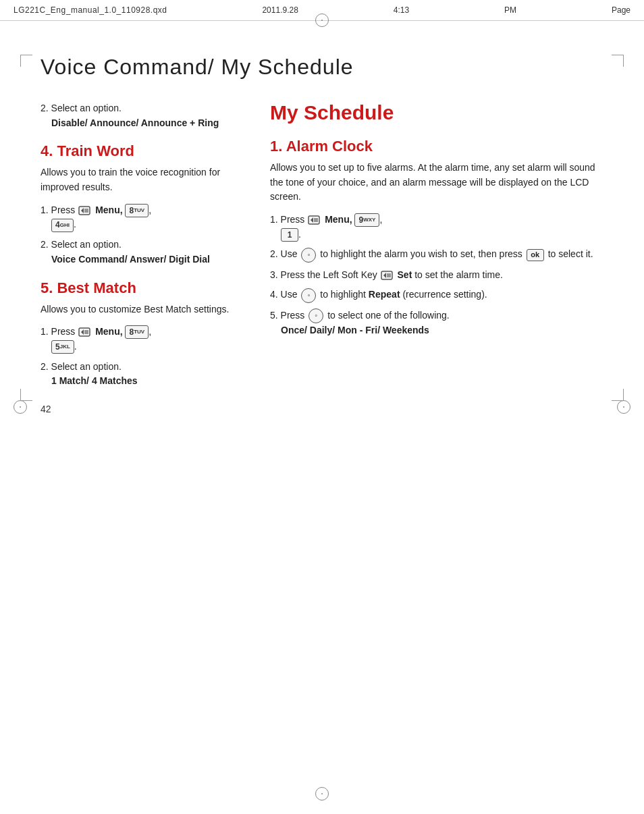 This screenshot has height=814, width=644. I want to click on section1-step5-options: Once/ Daily/ Mon - Fri/ Weekends, so click(355, 330).